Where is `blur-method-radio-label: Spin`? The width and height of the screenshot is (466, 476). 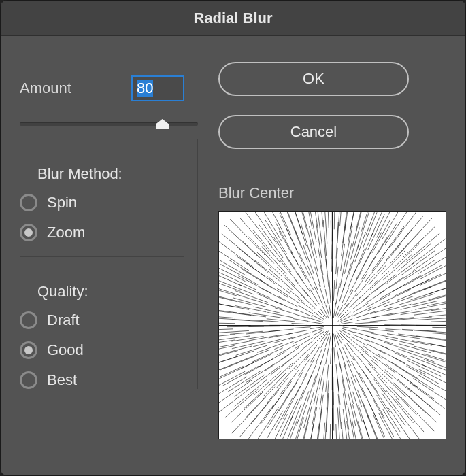 blur-method-radio-label: Spin is located at coordinates (62, 203).